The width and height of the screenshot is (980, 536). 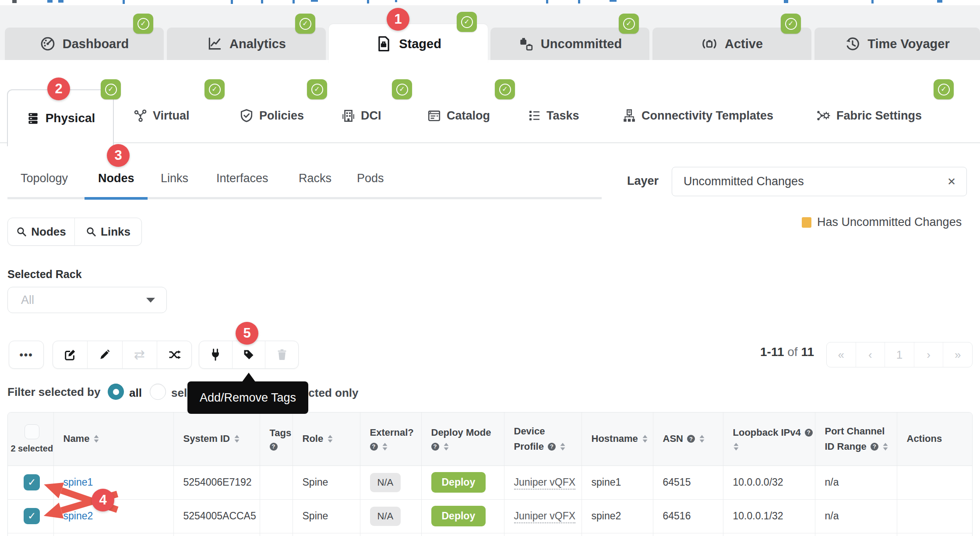 What do you see at coordinates (113, 439) in the screenshot?
I see `header-name: Name` at bounding box center [113, 439].